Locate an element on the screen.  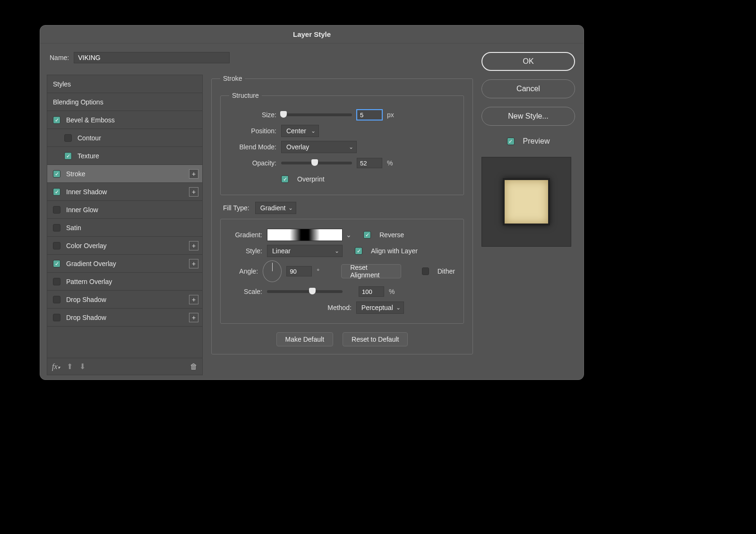
filltype-row: Fill Type: Gradient is located at coordinates (344, 208).